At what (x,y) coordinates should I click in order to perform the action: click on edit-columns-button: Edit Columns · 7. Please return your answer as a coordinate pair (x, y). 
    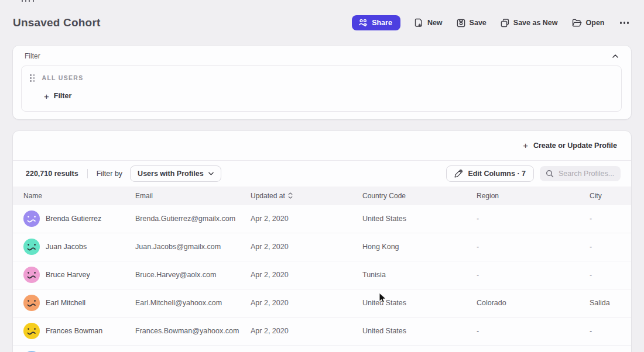
    Looking at the image, I should click on (490, 174).